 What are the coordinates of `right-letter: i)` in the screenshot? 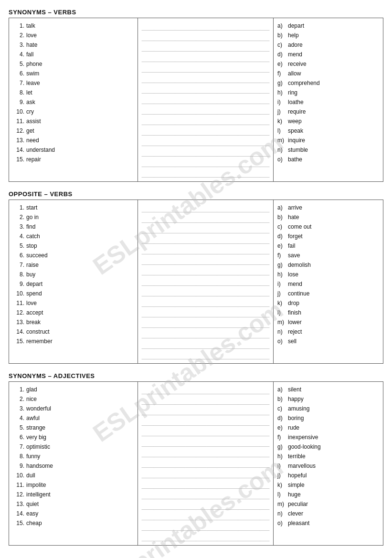 It's located at (283, 102).